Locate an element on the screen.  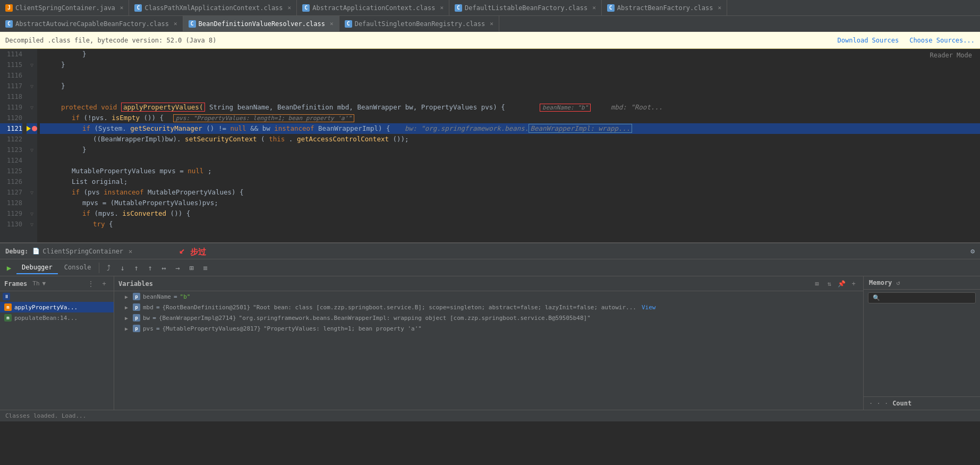
download-sources-link: Download Sources is located at coordinates (868, 40).